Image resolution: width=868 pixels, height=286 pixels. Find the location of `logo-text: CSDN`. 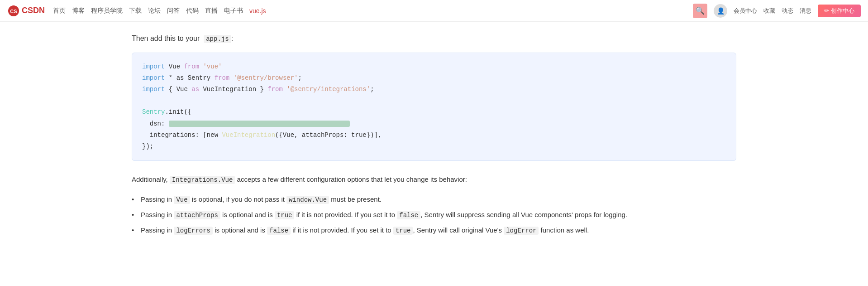

logo-text: CSDN is located at coordinates (33, 11).